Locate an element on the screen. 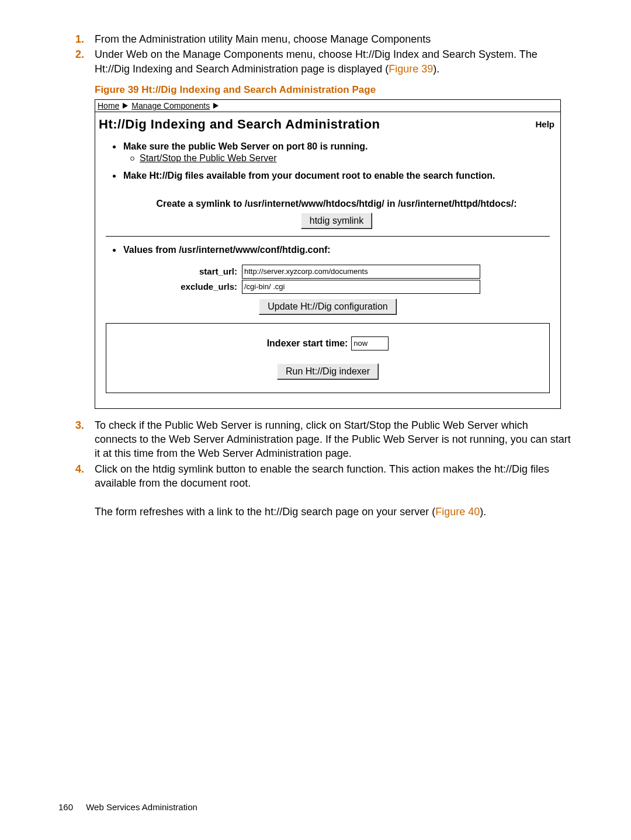 The image size is (631, 840). top-steps-list: 1. From the Administration utility Main … is located at coordinates (316, 54).